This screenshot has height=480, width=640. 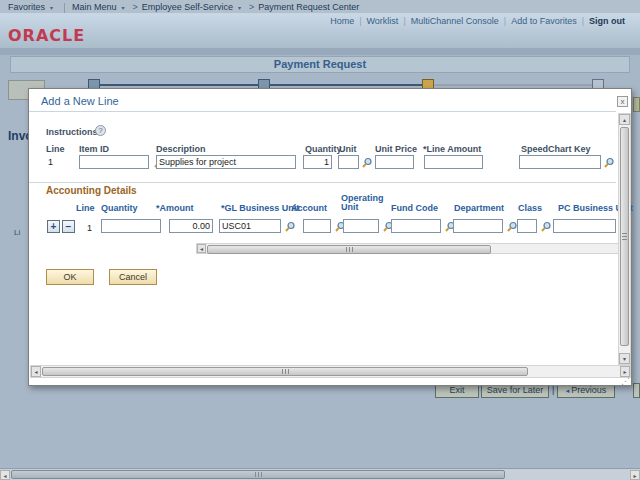 What do you see at coordinates (320, 7) in the screenshot?
I see `breadcrumb: Favorites▾Main Menu▾>Employee Self-Servi…` at bounding box center [320, 7].